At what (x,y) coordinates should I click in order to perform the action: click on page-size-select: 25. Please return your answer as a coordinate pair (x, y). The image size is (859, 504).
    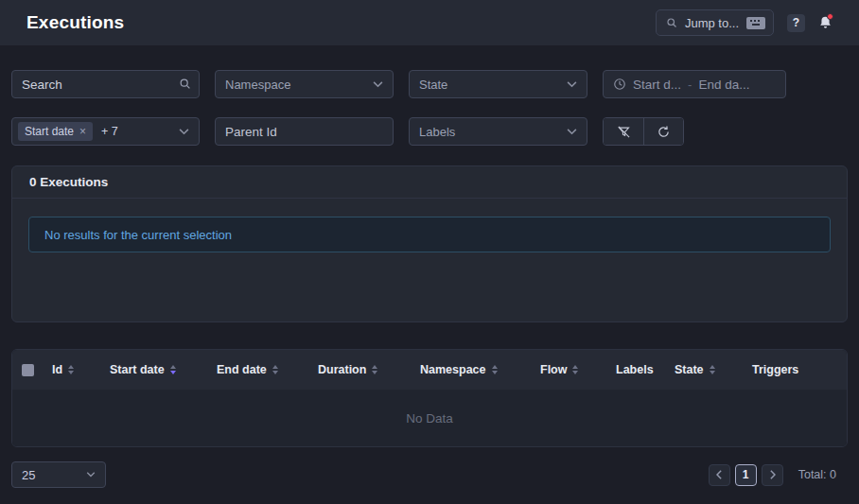
    Looking at the image, I should click on (59, 475).